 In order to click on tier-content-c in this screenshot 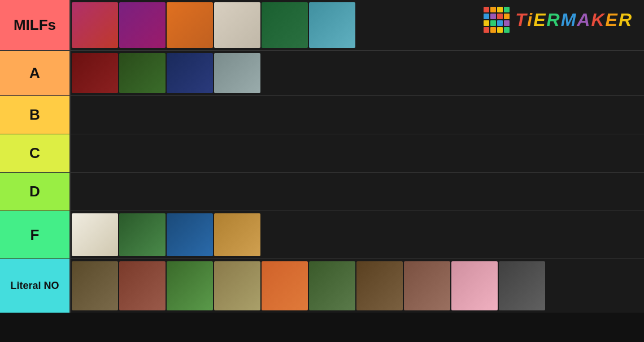, I will do `click(357, 154)`.